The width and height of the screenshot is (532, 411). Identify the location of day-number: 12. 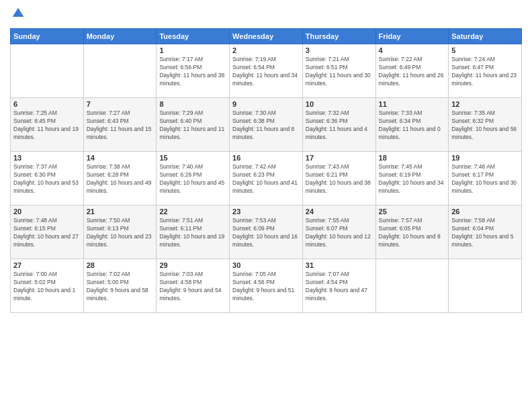
(485, 104).